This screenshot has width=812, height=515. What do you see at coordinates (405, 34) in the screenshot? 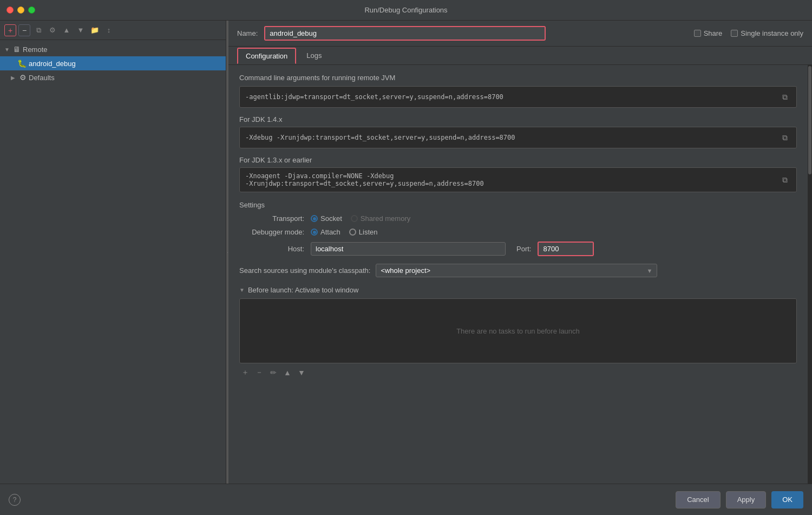
I see `name-input-wrapper` at bounding box center [405, 34].